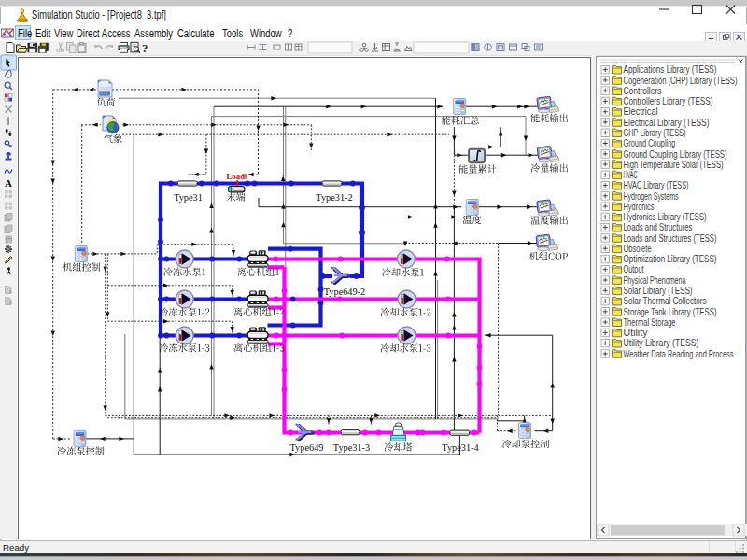 This screenshot has height=560, width=747. What do you see at coordinates (351, 448) in the screenshot?
I see `svg-text: Type31-3` at bounding box center [351, 448].